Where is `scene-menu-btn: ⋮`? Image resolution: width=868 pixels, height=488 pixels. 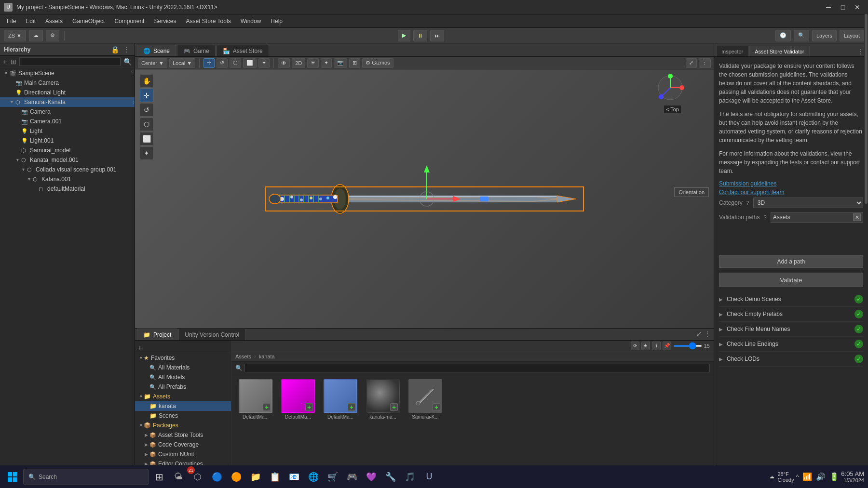
scene-menu-btn: ⋮ is located at coordinates (705, 63).